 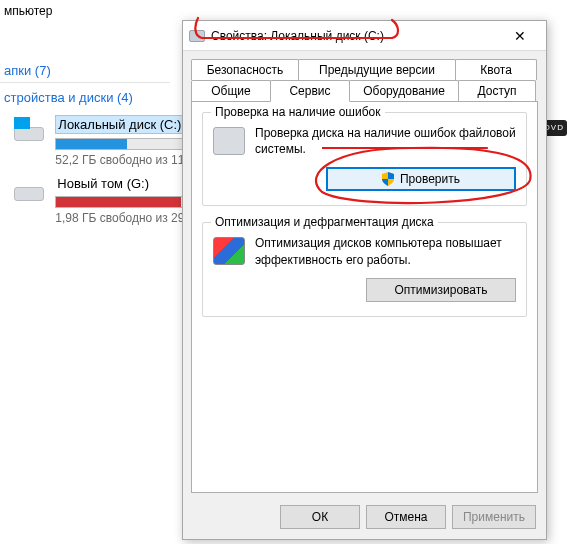 What do you see at coordinates (28, 11) in the screenshot?
I see `breadcrumb: мпьютер` at bounding box center [28, 11].